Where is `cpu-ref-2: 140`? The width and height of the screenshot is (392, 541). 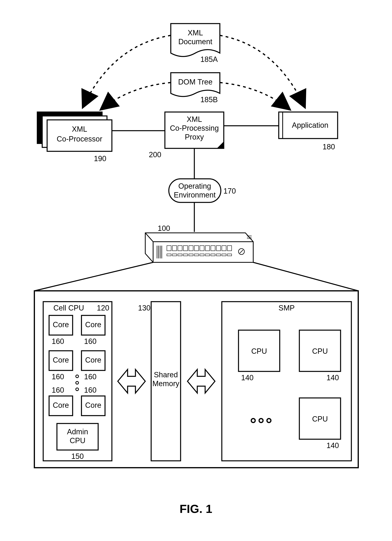 cpu-ref-2: 140 is located at coordinates (333, 378).